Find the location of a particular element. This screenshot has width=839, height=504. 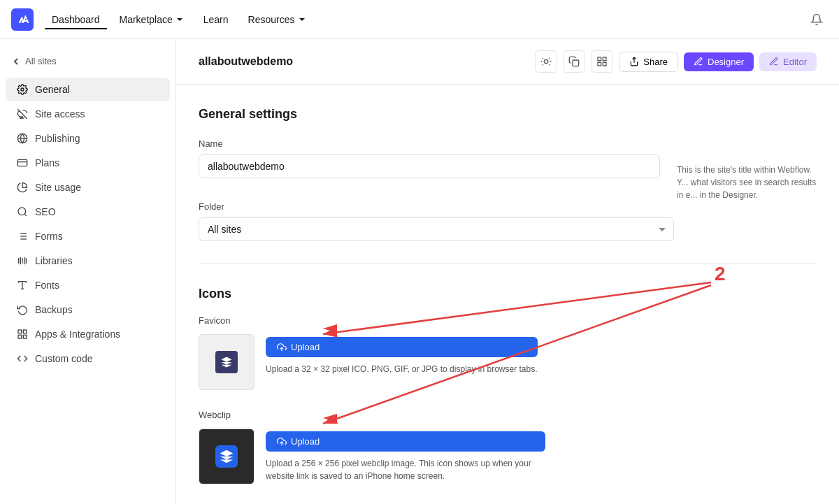

sidebar-item-site-access: Site access is located at coordinates (88, 114).